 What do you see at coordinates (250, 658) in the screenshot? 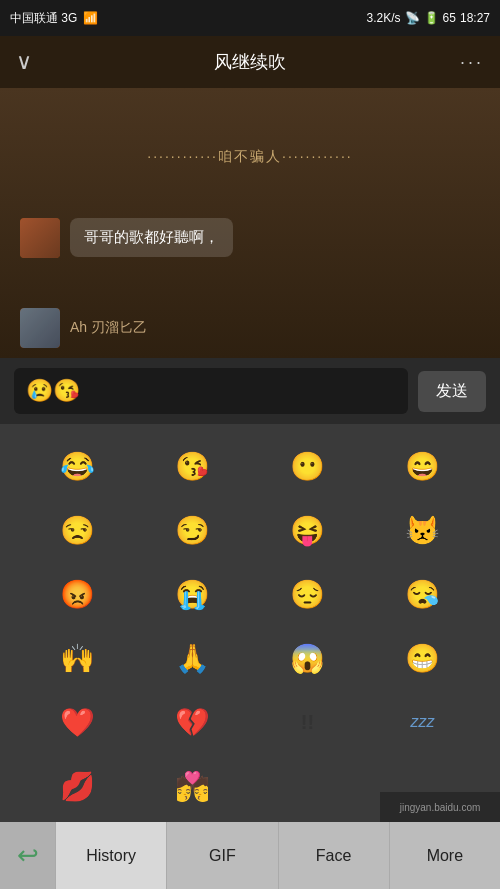
I see `emoji-row-4: 🙌 🙏 😱 😁` at bounding box center [250, 658].